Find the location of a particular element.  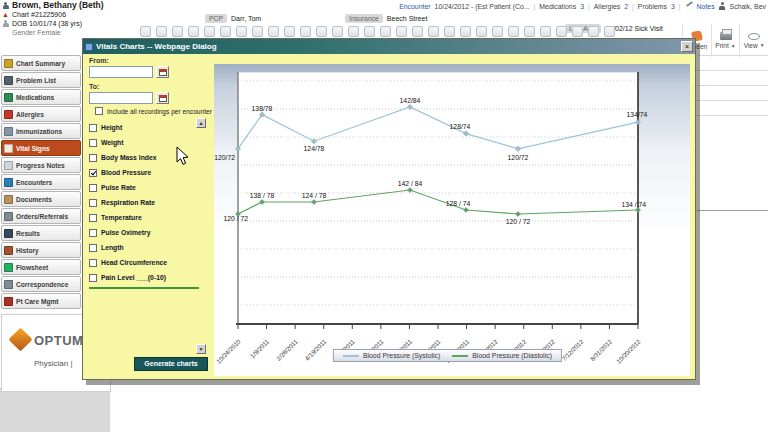

sidebar-item-label: Vital Signs is located at coordinates (33, 148).